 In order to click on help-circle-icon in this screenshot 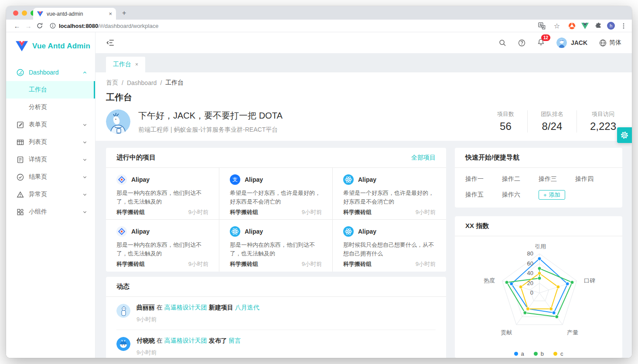, I will do `click(522, 43)`.